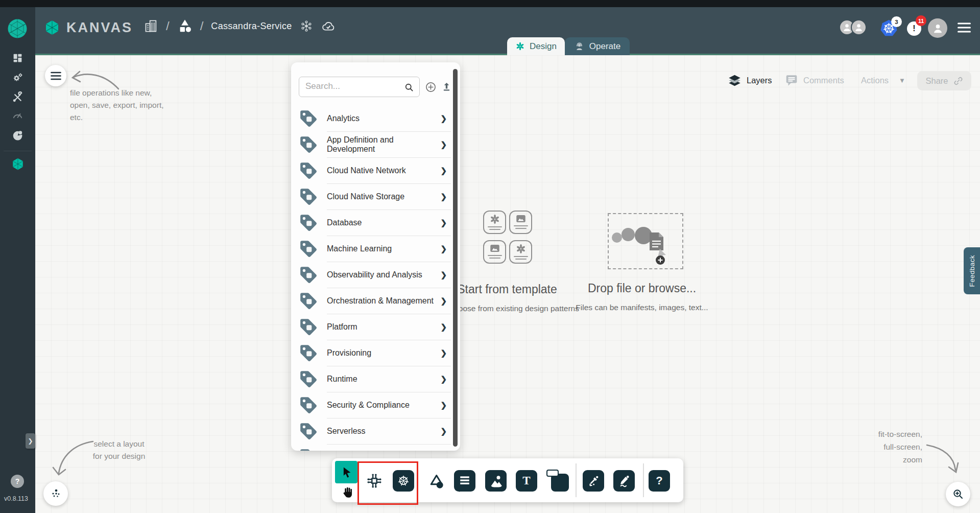 Image resolution: width=980 pixels, height=513 pixels. Describe the element at coordinates (521, 249) in the screenshot. I see `pinwheel-icon` at that location.